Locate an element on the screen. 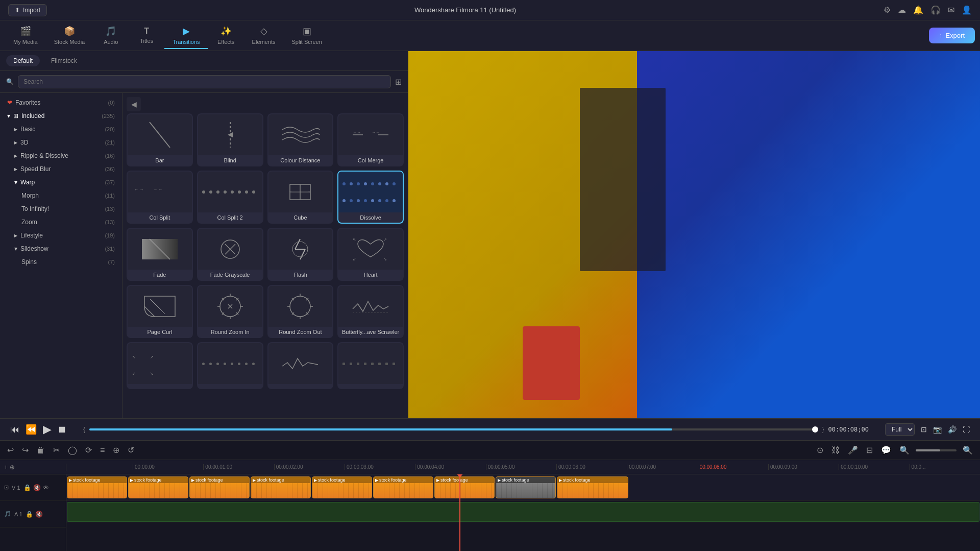 The image size is (980, 551). adjust-button: ≡ is located at coordinates (102, 450).